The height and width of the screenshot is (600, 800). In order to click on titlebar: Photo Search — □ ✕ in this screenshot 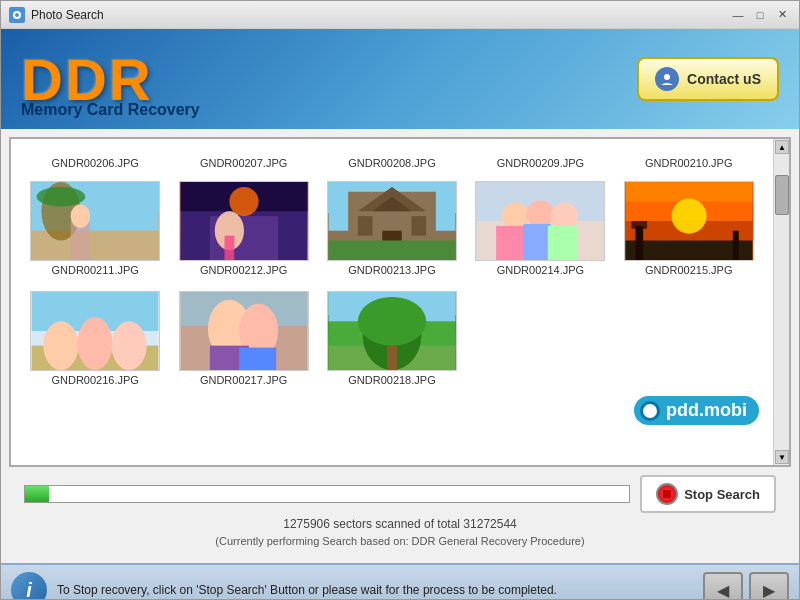, I will do `click(400, 15)`.